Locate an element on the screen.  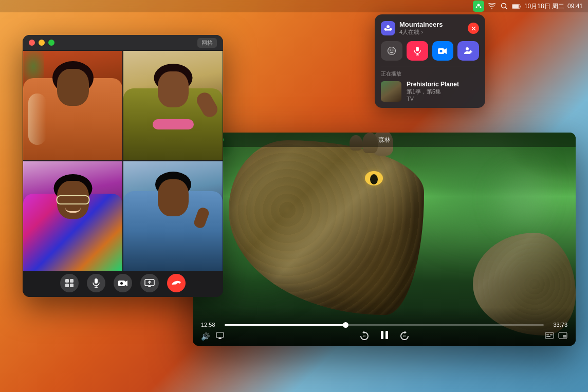
plant-decoration is located at coordinates (33, 66).